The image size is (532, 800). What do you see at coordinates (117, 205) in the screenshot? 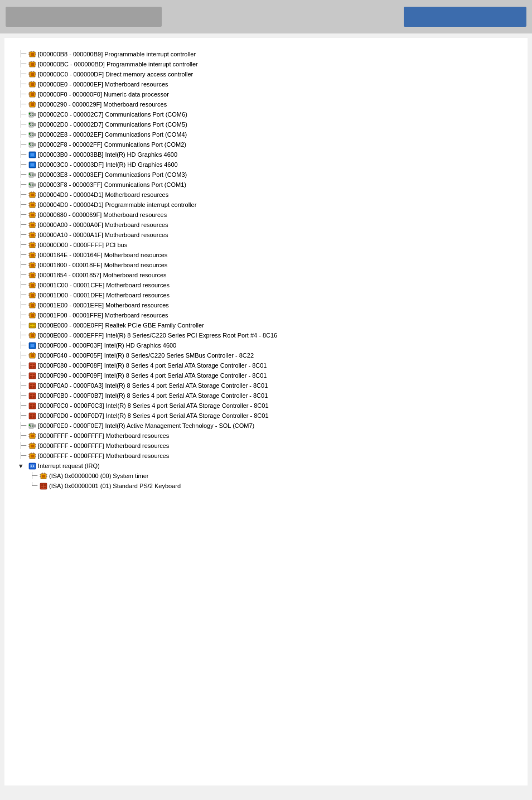
I see `tree-item-label: [000004D0 - 000004D1] Programmable inter…` at bounding box center [117, 205].